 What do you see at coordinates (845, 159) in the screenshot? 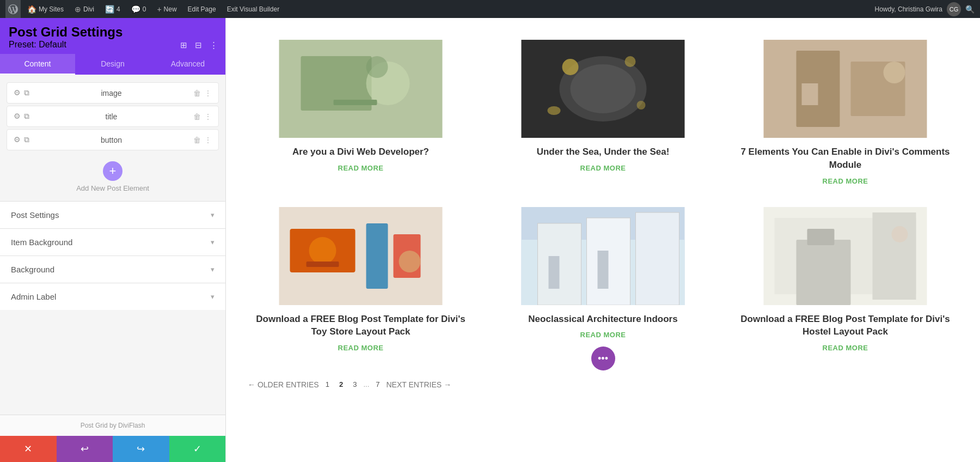
I see `post-title-3: 7 Elements You Can Enable in Divi's Comm…` at bounding box center [845, 159].